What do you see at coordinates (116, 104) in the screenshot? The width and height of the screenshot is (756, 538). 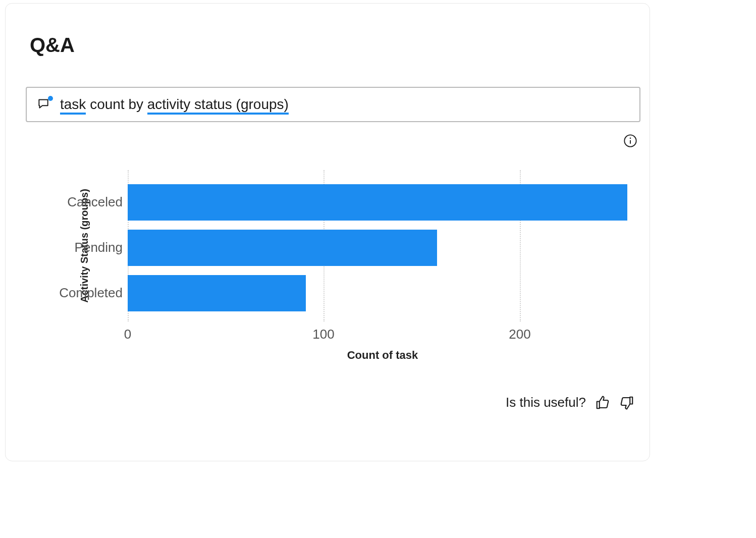 I see `query-seg-2: count by` at bounding box center [116, 104].